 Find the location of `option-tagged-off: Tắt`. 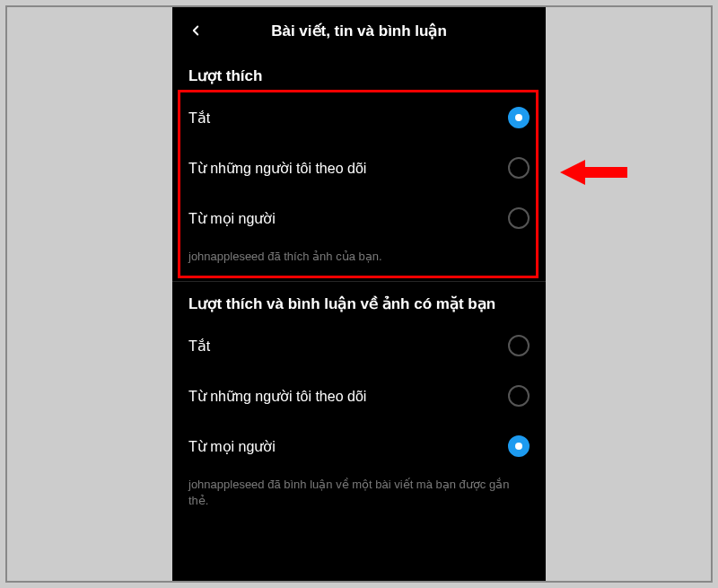

option-tagged-off: Tắt is located at coordinates (359, 346).